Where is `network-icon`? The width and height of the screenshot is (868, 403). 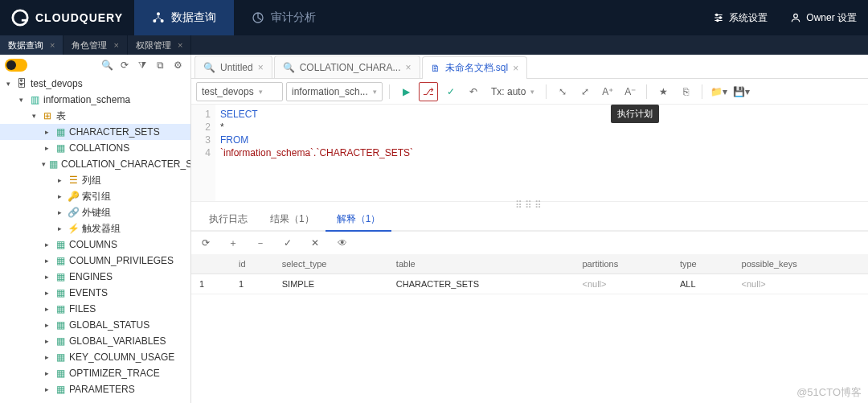
network-icon is located at coordinates (158, 18).